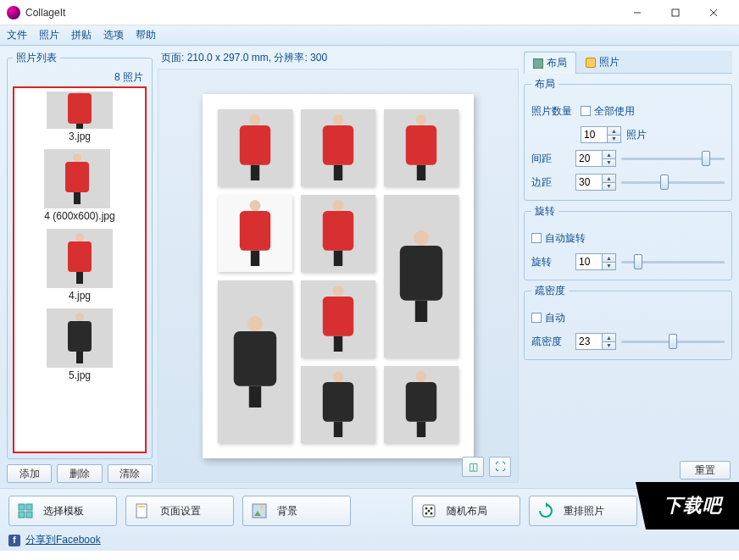  I want to click on photo-count-input, so click(594, 135).